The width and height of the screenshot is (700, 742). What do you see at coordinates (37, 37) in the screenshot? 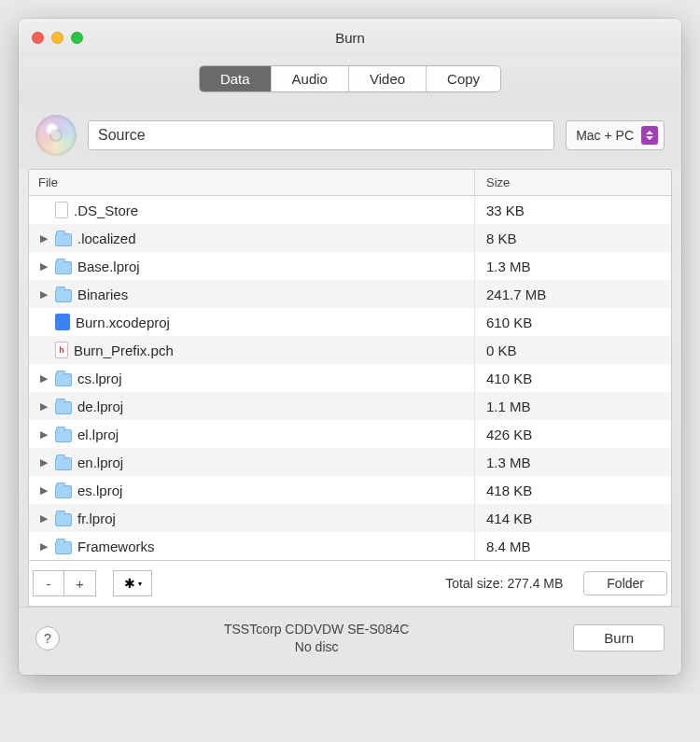
I see `close-icon` at bounding box center [37, 37].